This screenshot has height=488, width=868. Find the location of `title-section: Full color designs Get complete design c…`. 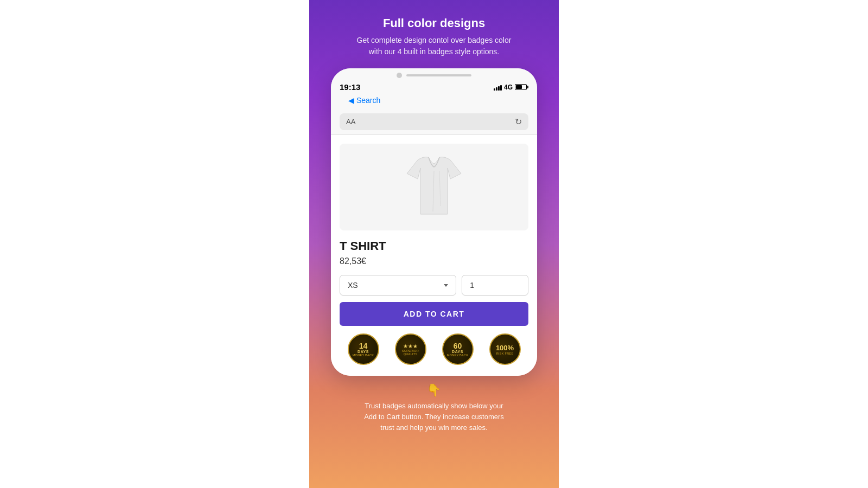

title-section: Full color designs Get complete design c… is located at coordinates (434, 37).